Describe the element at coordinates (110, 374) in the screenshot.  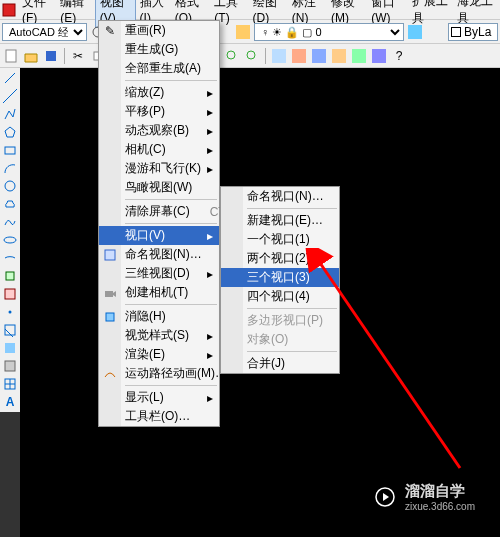
I see `motion-icon` at that location.